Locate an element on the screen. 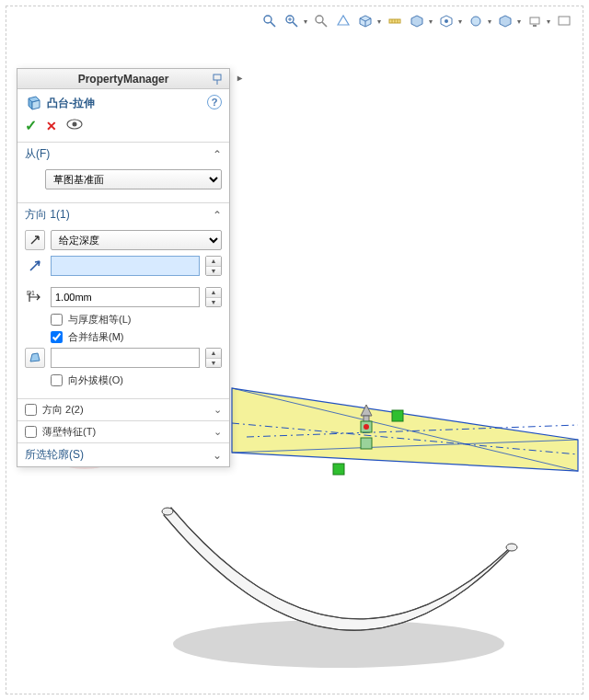 Image resolution: width=589 pixels, height=700 pixels. section-direction2: 方向 2(2)⌄ is located at coordinates (123, 409).